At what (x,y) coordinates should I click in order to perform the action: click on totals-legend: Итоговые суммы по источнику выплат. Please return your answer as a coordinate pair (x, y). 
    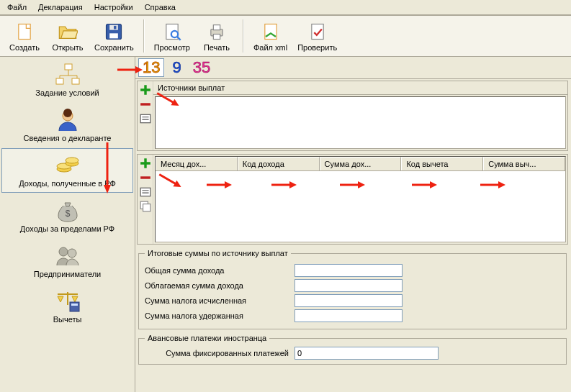
    Looking at the image, I should click on (217, 253).